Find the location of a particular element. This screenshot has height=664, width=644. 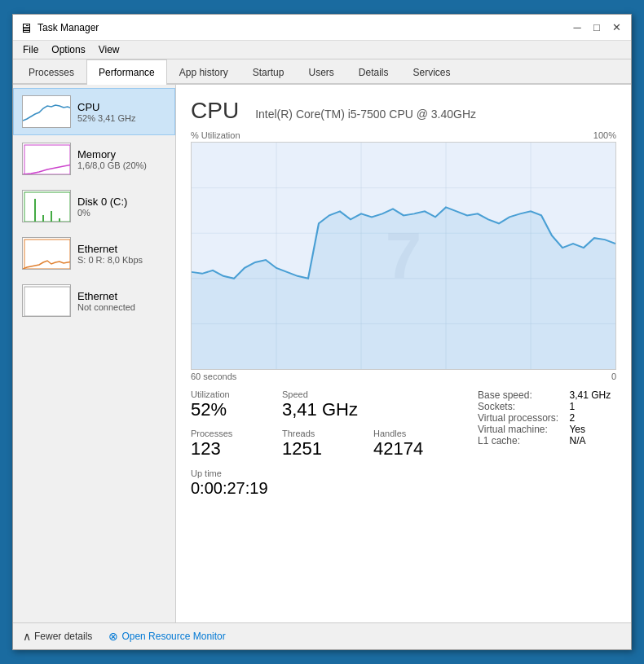

vmachine-row: Virtual machine: Yes is located at coordinates (547, 429).